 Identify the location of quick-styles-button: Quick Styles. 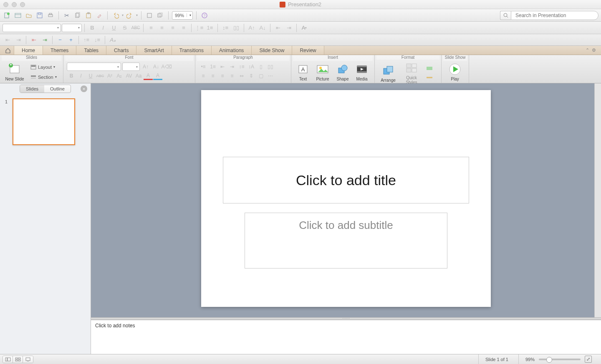
(412, 73).